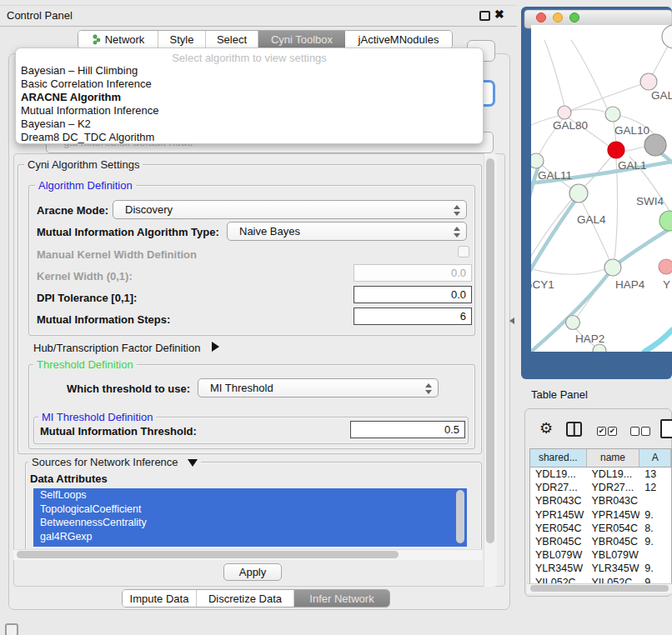 The image size is (672, 635). I want to click on tab-discretize-data: Discretize Data, so click(245, 598).